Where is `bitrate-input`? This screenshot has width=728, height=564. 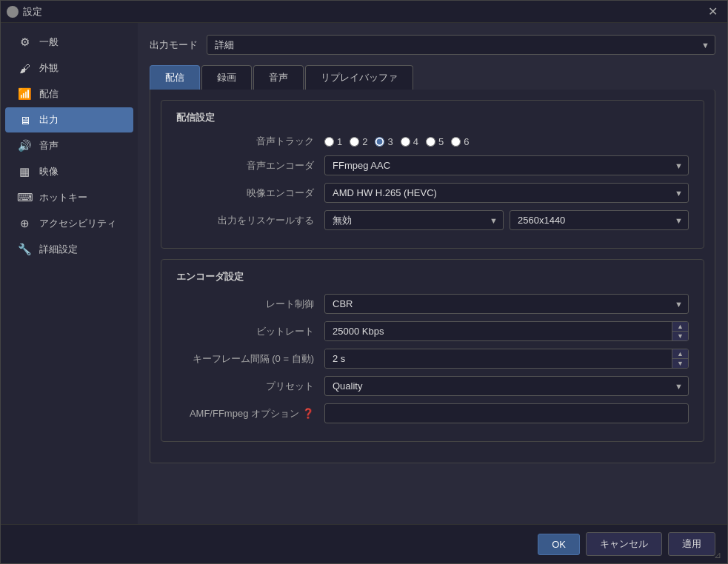
bitrate-input is located at coordinates (498, 332).